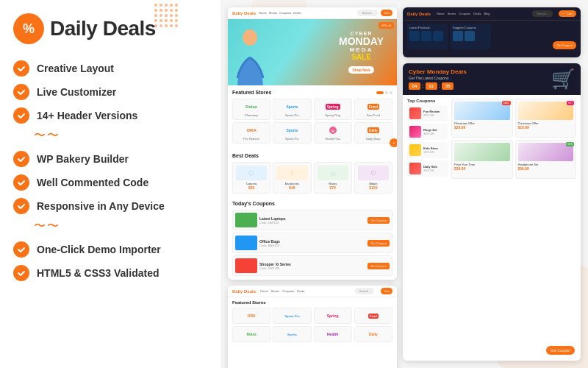 The width and height of the screenshot is (588, 368). Describe the element at coordinates (428, 36) in the screenshot. I see `dark-product-row` at that location.